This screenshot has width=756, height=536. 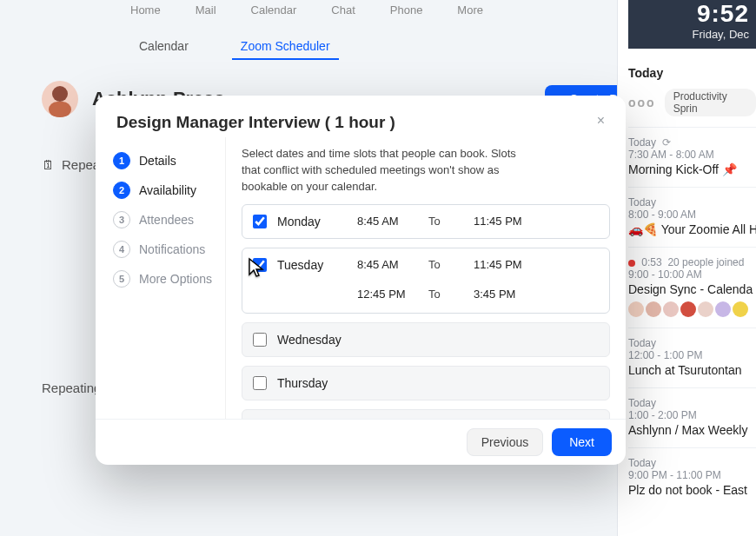 I want to click on day-row-friday: Friday, so click(x=426, y=414).